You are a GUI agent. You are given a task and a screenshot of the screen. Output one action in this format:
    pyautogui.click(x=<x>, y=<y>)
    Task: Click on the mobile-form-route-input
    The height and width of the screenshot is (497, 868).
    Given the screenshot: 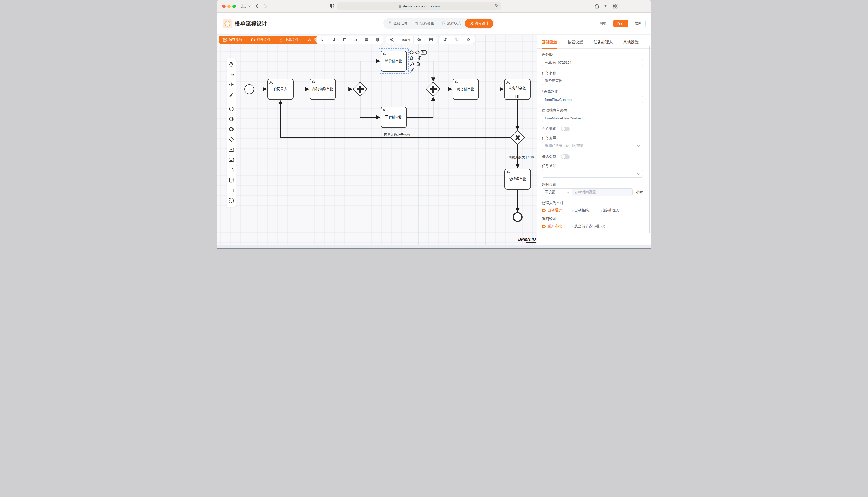 What is the action you would take?
    pyautogui.click(x=592, y=118)
    